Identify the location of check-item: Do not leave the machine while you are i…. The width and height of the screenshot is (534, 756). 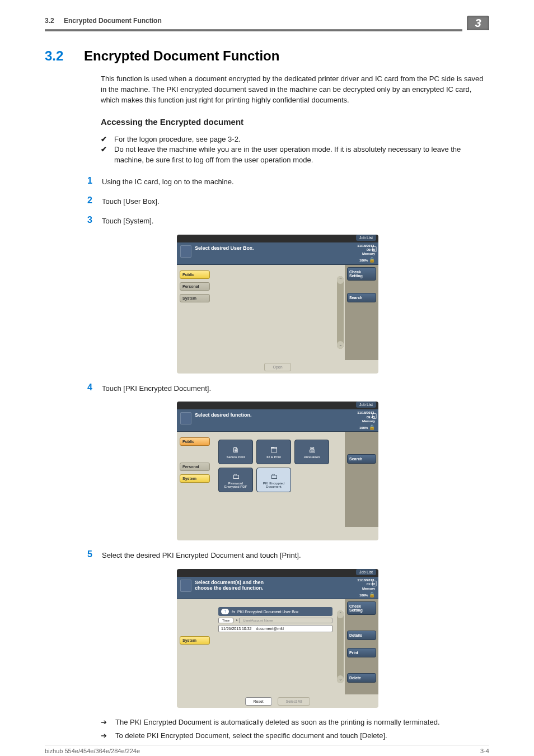
(302, 155).